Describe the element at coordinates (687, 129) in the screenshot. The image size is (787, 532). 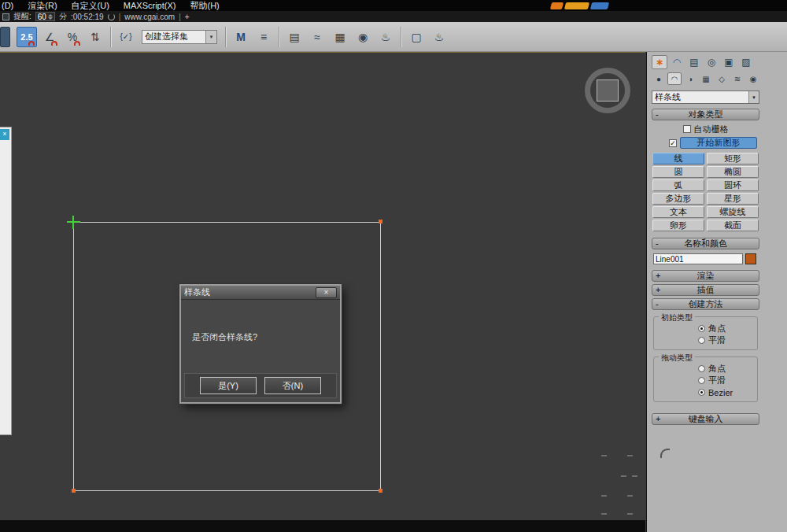
I see `autogrid-checkbox` at that location.